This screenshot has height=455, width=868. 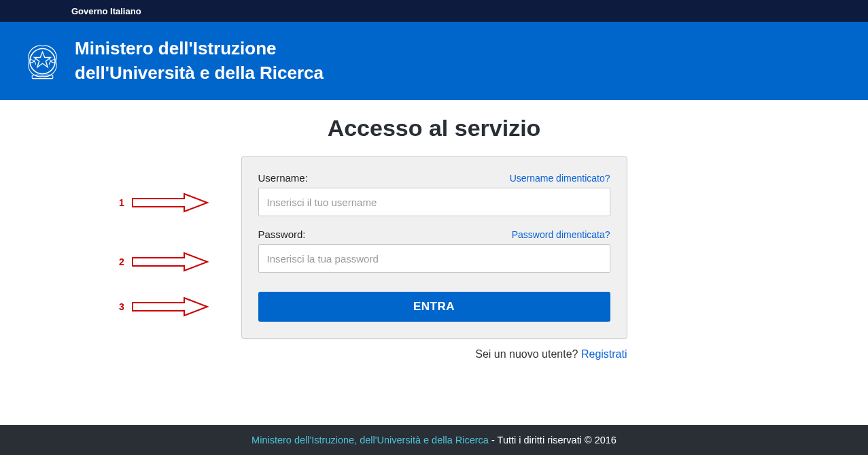 I want to click on footer-ministry-link: Ministero dell'Istruzione, dell'Universi…, so click(x=370, y=440).